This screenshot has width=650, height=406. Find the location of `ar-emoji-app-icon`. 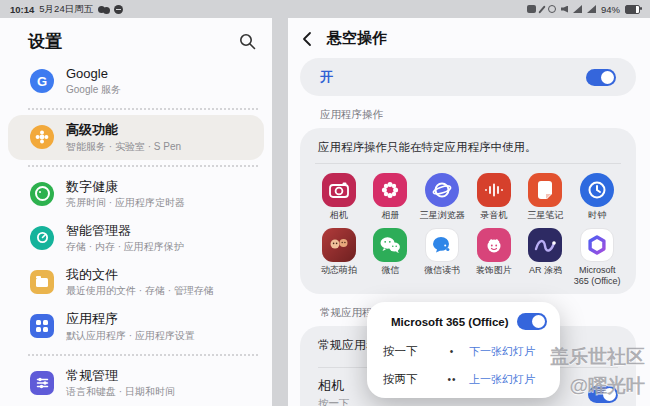

ar-emoji-app-icon is located at coordinates (339, 245).